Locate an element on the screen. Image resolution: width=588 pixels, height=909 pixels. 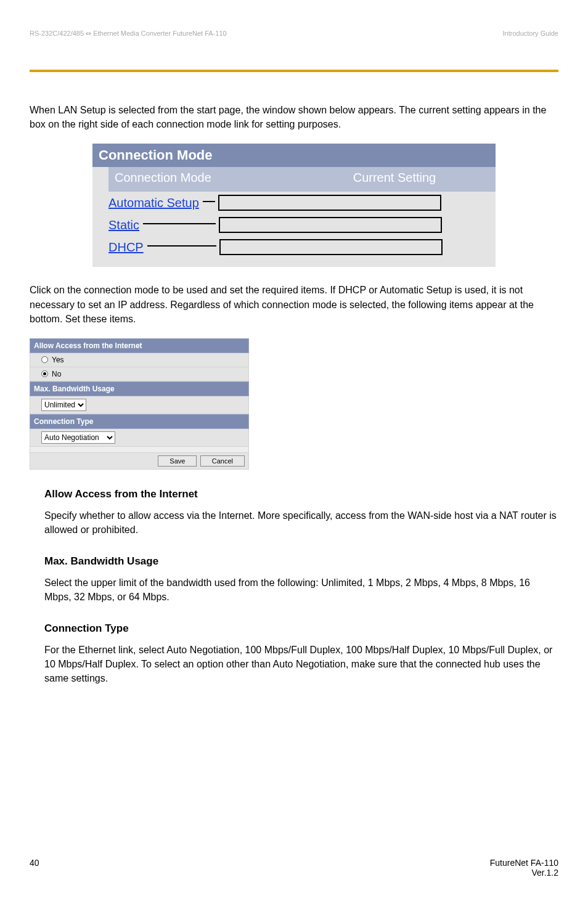
callout-box-static is located at coordinates (330, 225).